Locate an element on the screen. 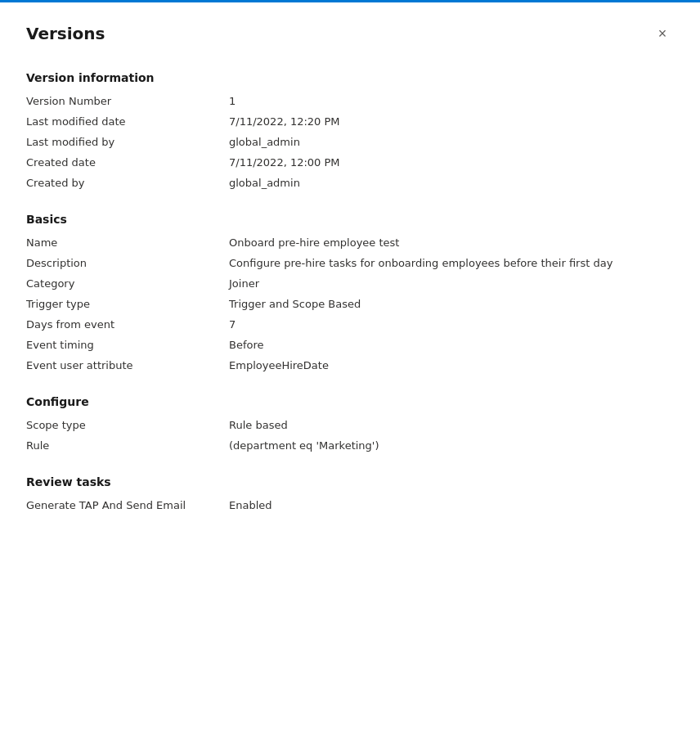  field-row-description: Description Configure pre-hire tasks for… is located at coordinates (350, 263).